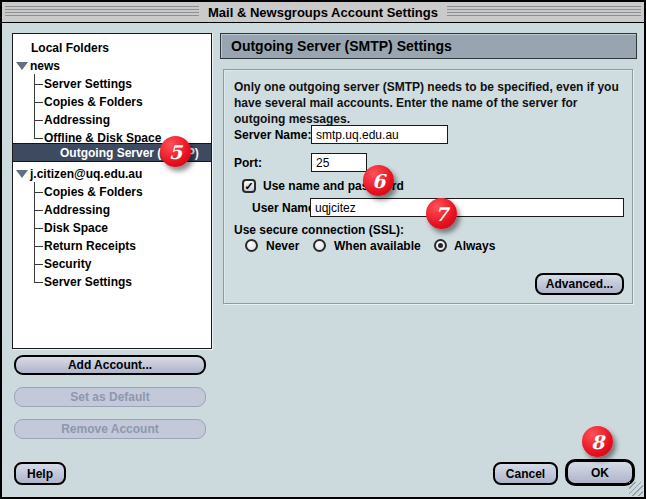 The image size is (646, 499). Describe the element at coordinates (249, 186) in the screenshot. I see `use-name-password-checkbox: ✓` at that location.